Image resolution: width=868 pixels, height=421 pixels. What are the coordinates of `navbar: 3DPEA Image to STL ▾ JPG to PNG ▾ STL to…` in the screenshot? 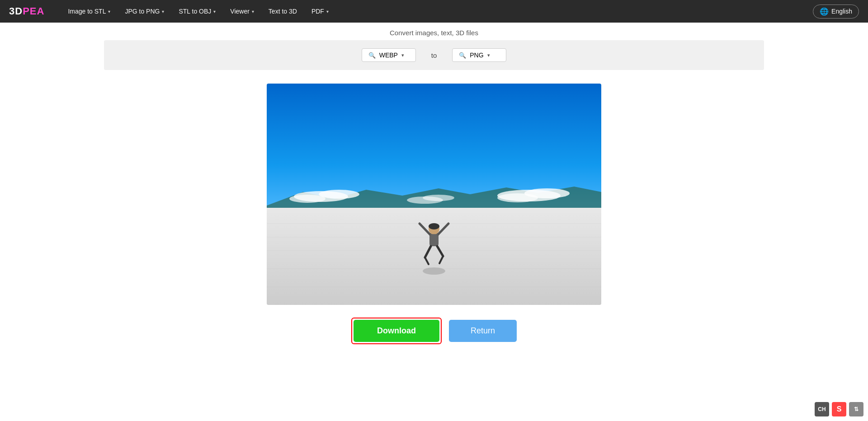 It's located at (434, 11).